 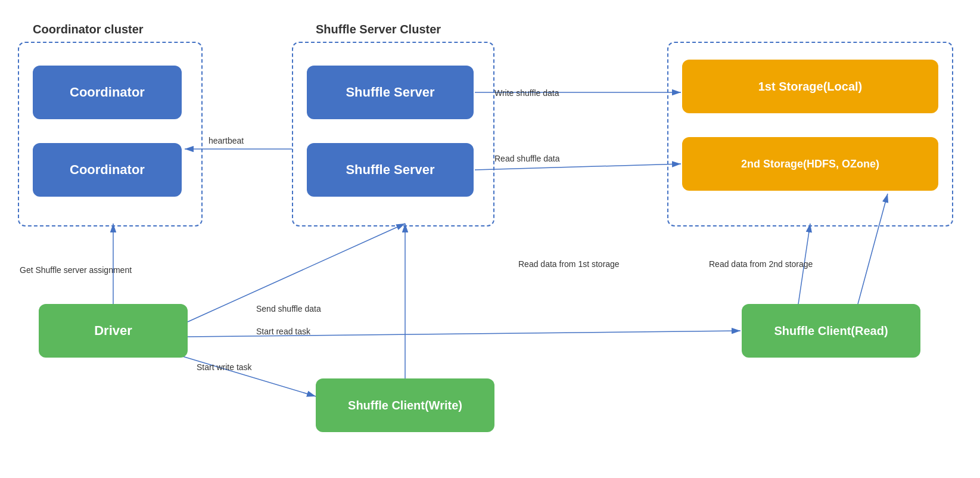 What do you see at coordinates (284, 331) in the screenshot?
I see `start-read-task-label: Start read task` at bounding box center [284, 331].